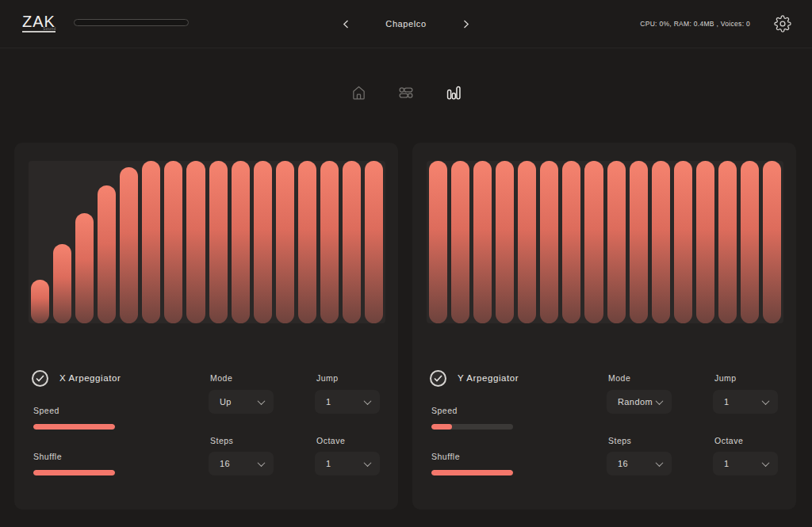  I want to click on chevron-right-icon, so click(466, 24).